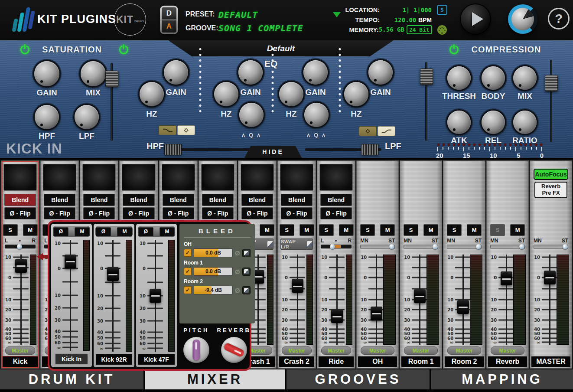 The width and height of the screenshot is (573, 392). I want to click on channel-name: Reverb, so click(508, 362).